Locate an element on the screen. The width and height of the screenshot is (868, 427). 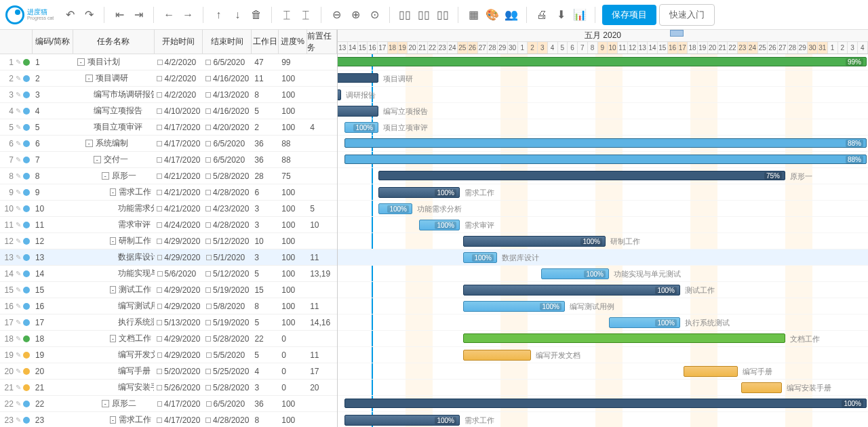
col-start: 开始时间 is located at coordinates (179, 42).